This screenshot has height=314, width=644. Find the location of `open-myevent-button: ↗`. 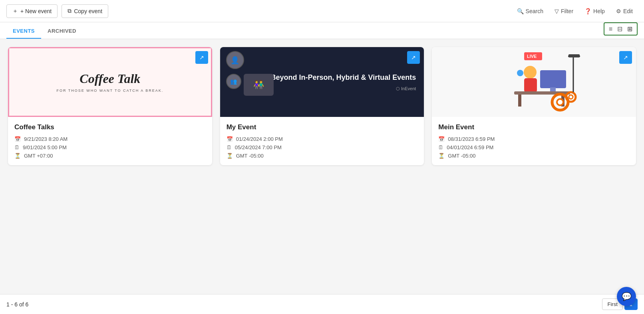

open-myevent-button: ↗ is located at coordinates (413, 57).